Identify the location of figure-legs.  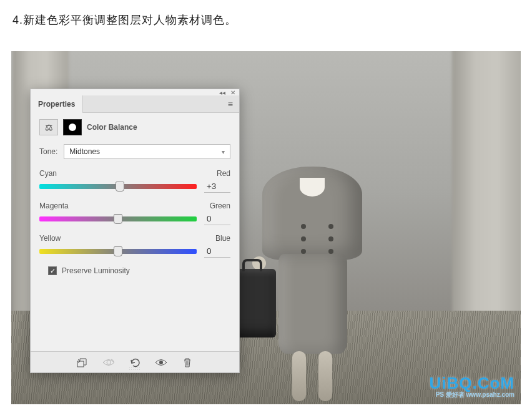
(312, 376).